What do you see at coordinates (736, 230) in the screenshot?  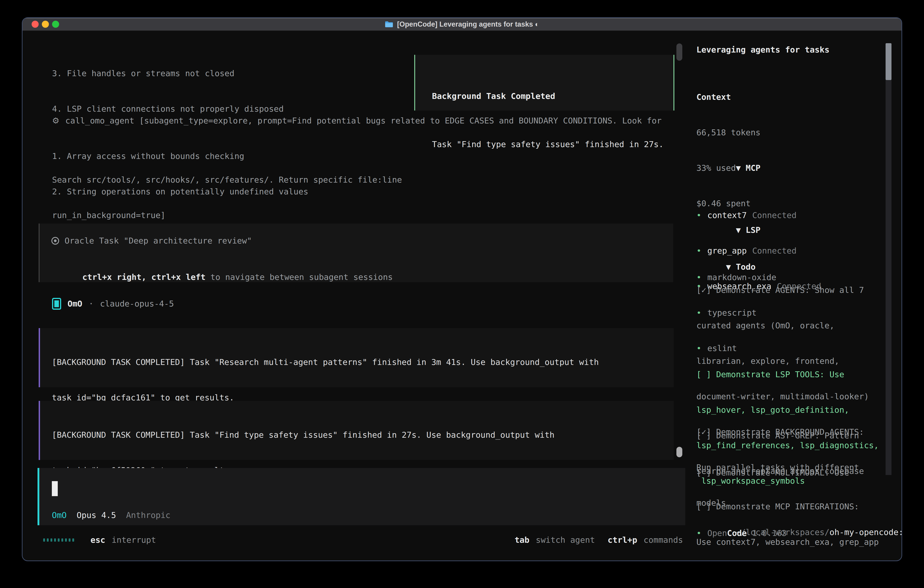 I see `lsp-section-header: ▼ LSP` at bounding box center [736, 230].